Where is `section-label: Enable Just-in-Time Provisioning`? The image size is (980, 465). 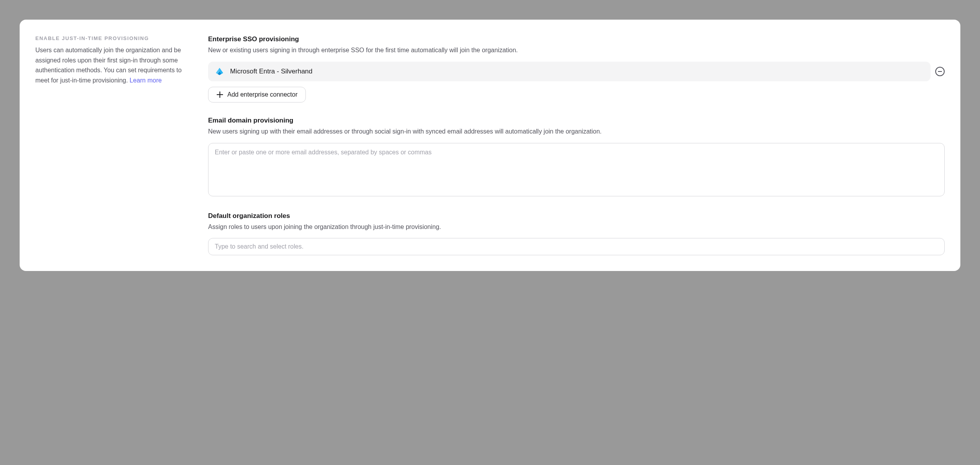
section-label: Enable Just-in-Time Provisioning is located at coordinates (110, 38).